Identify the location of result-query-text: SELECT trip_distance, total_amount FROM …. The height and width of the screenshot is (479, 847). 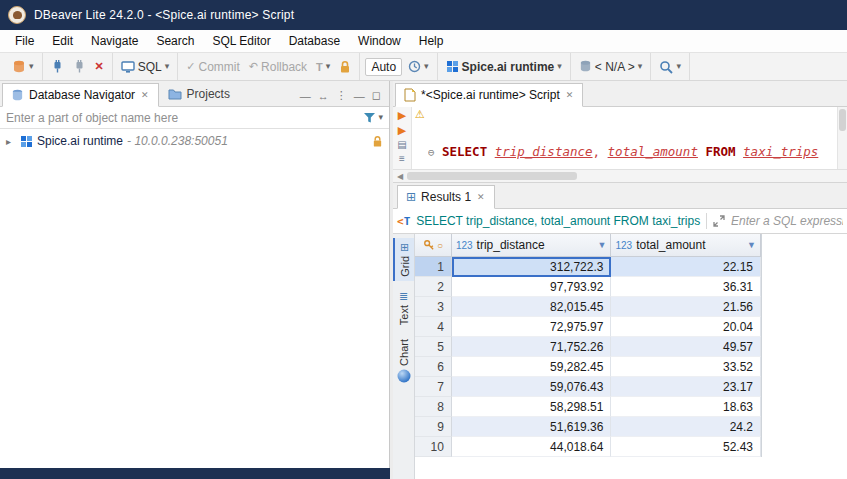
(558, 221).